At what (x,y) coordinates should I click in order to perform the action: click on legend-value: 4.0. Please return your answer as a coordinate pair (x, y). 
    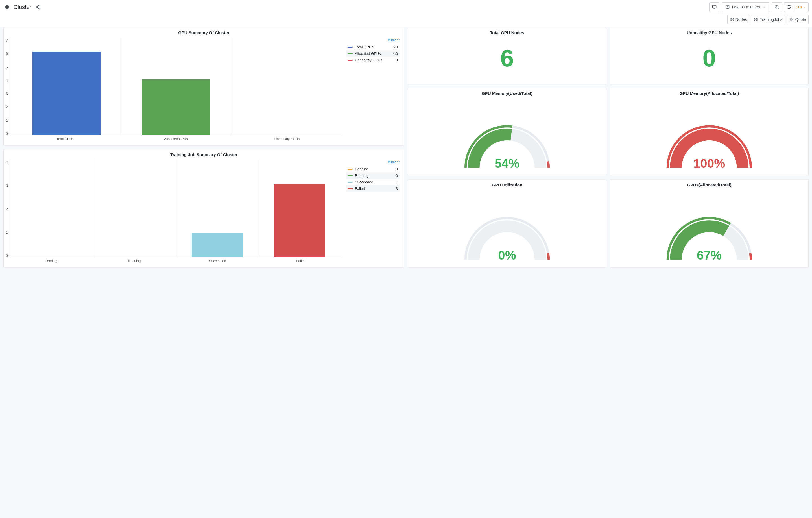
    Looking at the image, I should click on (395, 53).